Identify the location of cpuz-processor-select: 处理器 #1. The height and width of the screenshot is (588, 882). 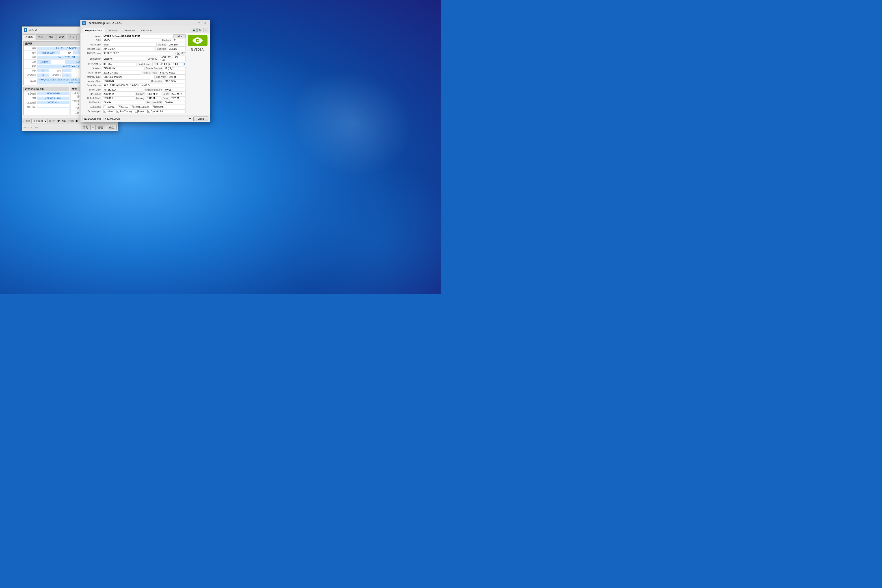
(40, 121).